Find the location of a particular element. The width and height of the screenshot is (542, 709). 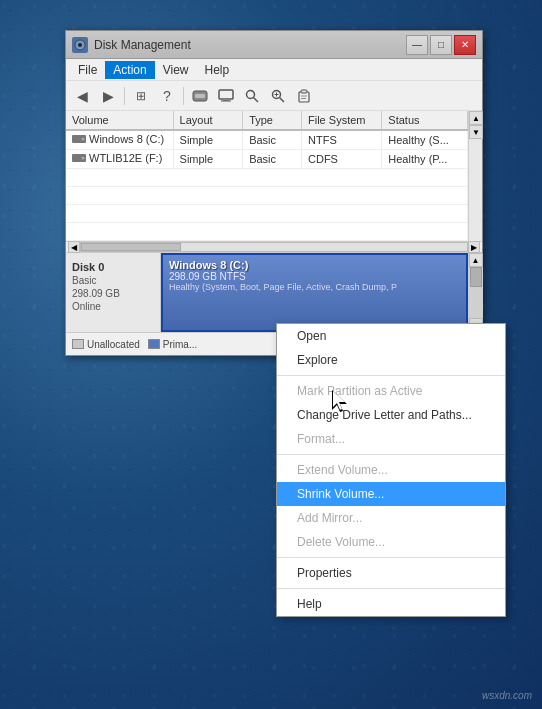

partition-name: Windows 8 (C:) is located at coordinates (314, 265).